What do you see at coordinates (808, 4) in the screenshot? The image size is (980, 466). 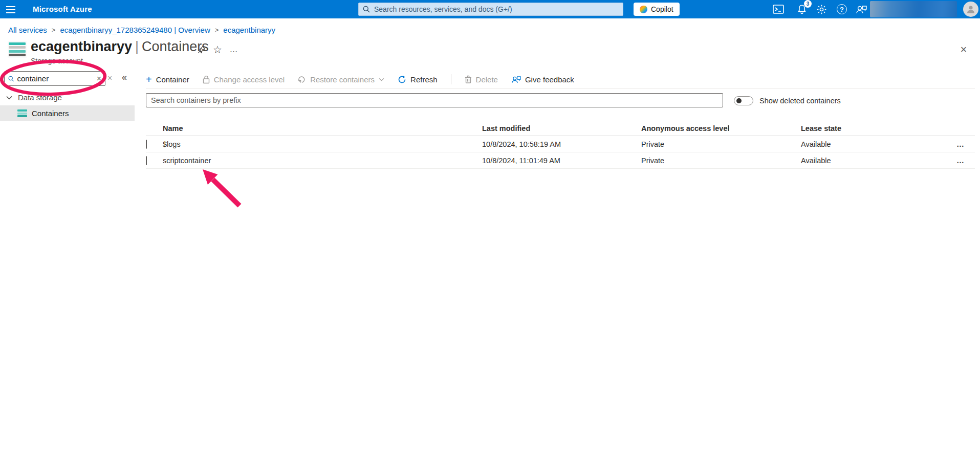 I see `notification-count-badge: 3` at bounding box center [808, 4].